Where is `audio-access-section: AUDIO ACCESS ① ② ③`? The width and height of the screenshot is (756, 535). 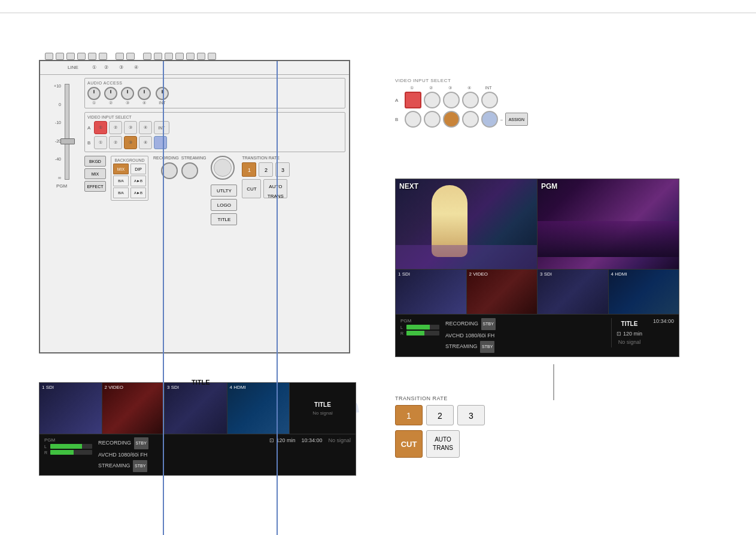
audio-access-section: AUDIO ACCESS ① ② ③ is located at coordinates (215, 93).